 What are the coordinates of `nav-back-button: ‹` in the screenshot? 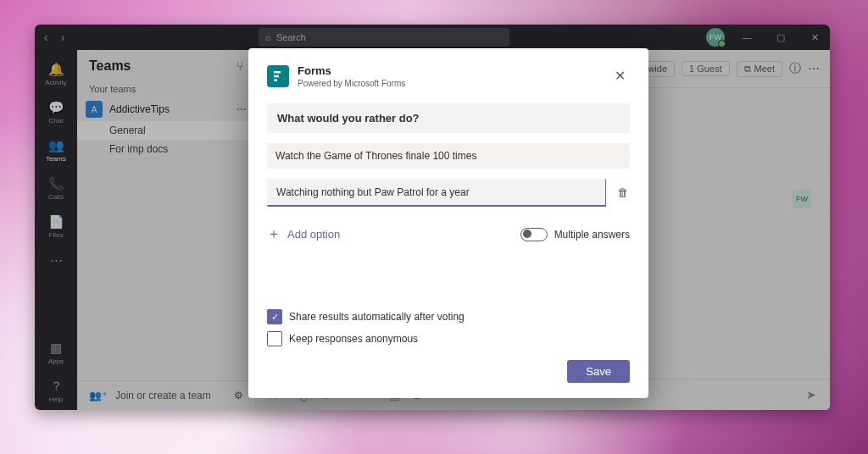 It's located at (46, 37).